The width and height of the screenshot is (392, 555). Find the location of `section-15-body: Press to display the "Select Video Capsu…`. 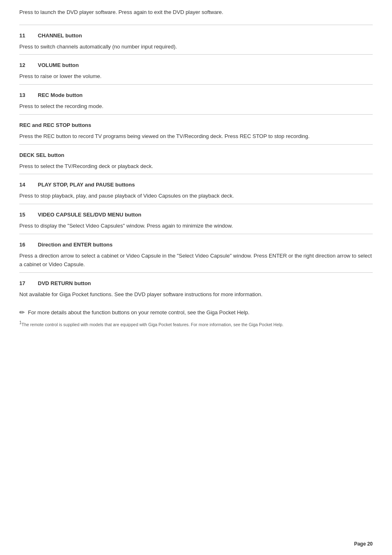

section-15-body: Press to display the "Select Video Capsu… is located at coordinates (196, 226).